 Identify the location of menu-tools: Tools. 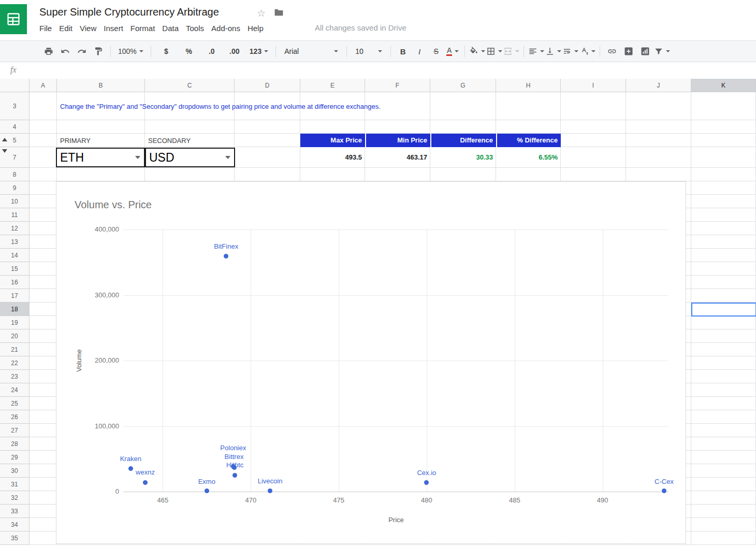
(195, 28).